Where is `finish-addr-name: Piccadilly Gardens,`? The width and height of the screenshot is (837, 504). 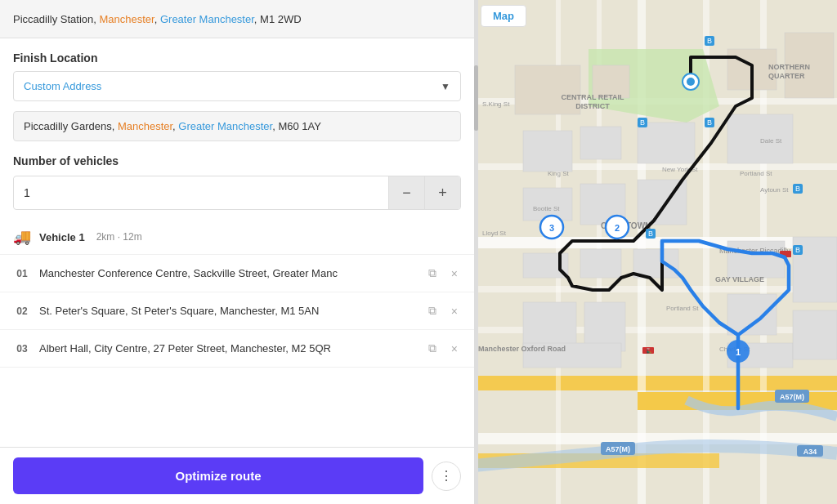
finish-addr-name: Piccadilly Gardens, is located at coordinates (70, 126).